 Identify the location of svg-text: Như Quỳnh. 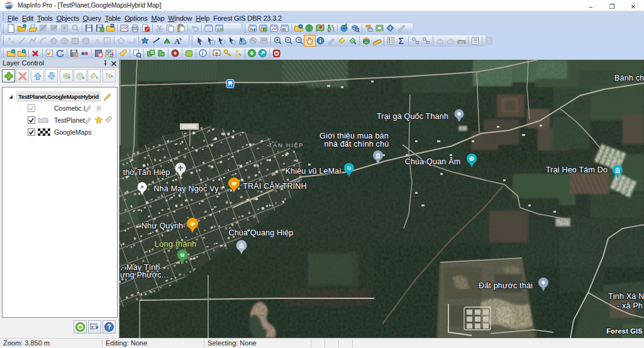
(162, 226).